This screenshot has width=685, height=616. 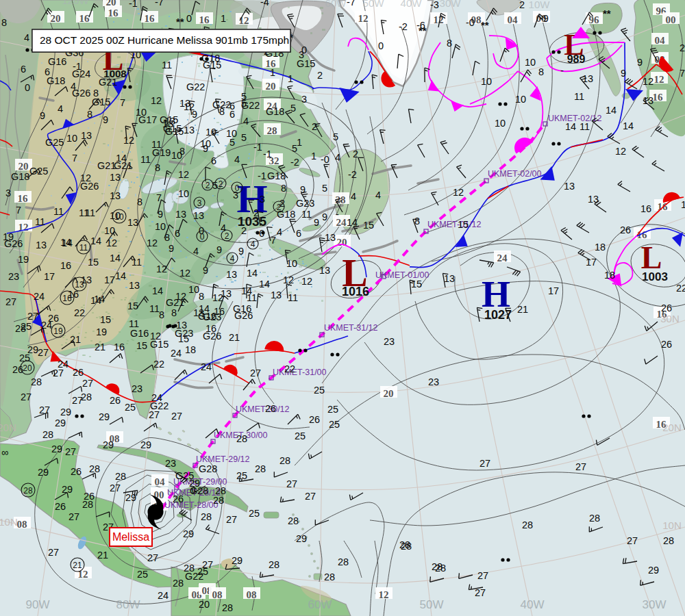 What do you see at coordinates (670, 319) in the screenshot?
I see `svg-text: 30N` at bounding box center [670, 319].